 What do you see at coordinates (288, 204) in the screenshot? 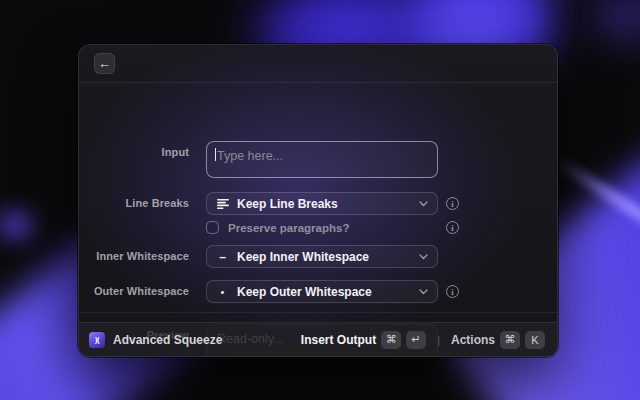
I see `line-breaks-value: Keep Line Breaks` at bounding box center [288, 204].